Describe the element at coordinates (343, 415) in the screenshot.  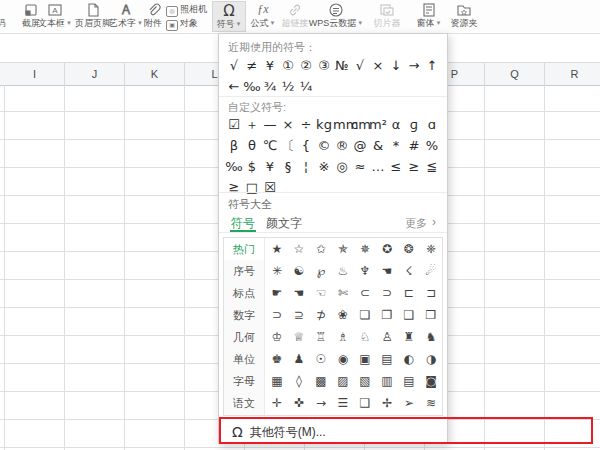
I see `gallery-symbol: ≅` at that location.